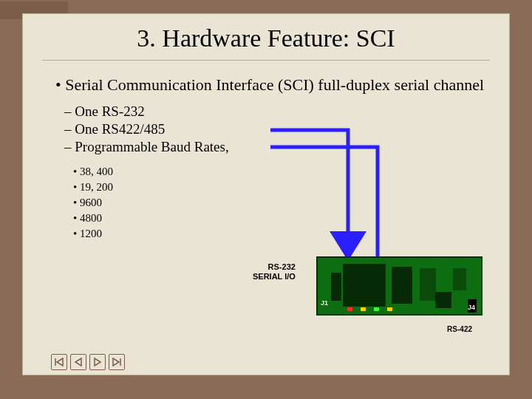 The width and height of the screenshot is (532, 399). Describe the element at coordinates (117, 362) in the screenshot. I see `last-slide-button` at that location.